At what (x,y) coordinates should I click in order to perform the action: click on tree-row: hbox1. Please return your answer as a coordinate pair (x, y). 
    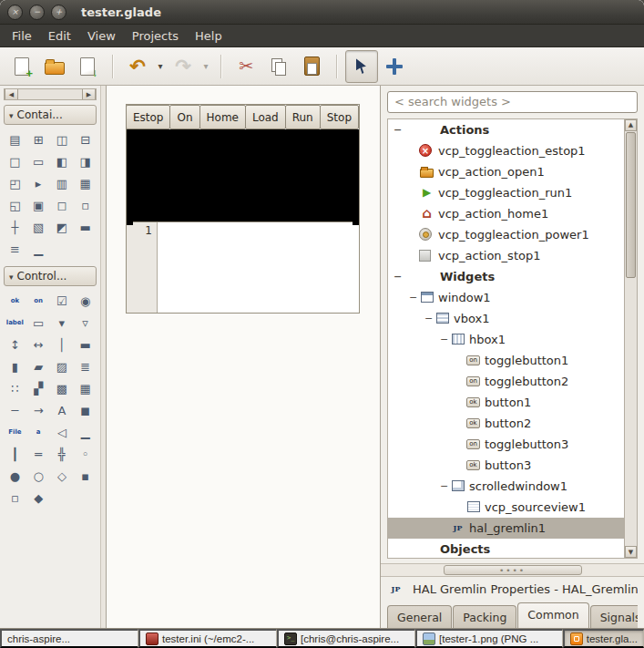
    Looking at the image, I should click on (506, 339).